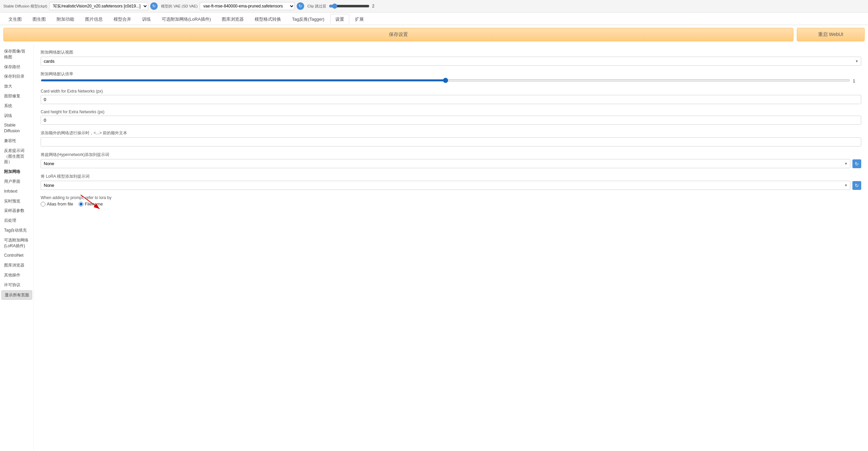 Image resolution: width=868 pixels, height=451 pixels. I want to click on settings-group-card-width: Card width for Extra Networks (px) 0, so click(451, 96).